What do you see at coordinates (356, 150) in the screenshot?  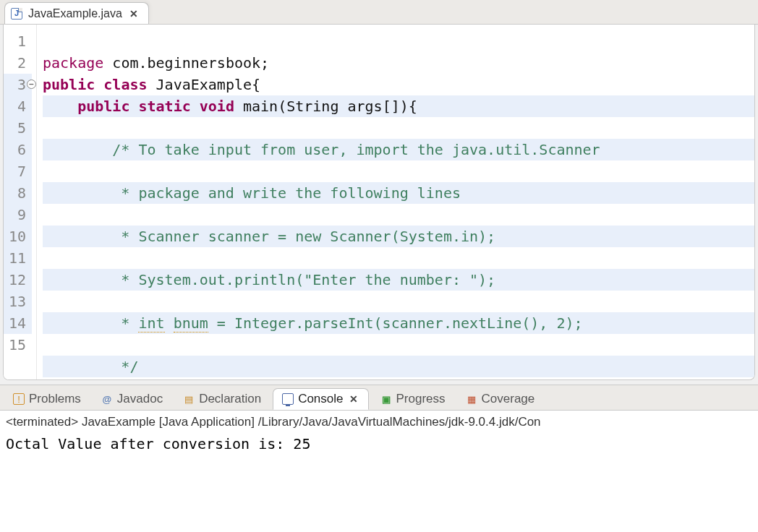 I see `comment: /* To take input from user, import the j…` at bounding box center [356, 150].